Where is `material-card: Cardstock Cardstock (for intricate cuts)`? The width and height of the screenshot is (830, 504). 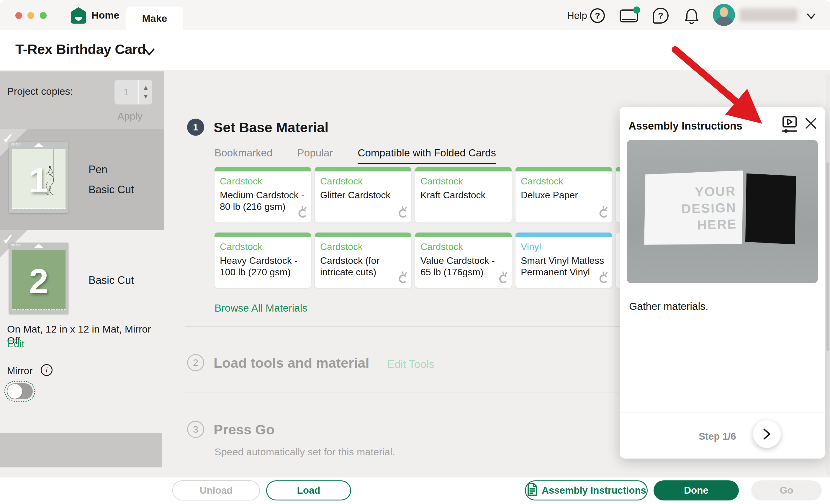
material-card: Cardstock Cardstock (for intricate cuts) is located at coordinates (363, 260).